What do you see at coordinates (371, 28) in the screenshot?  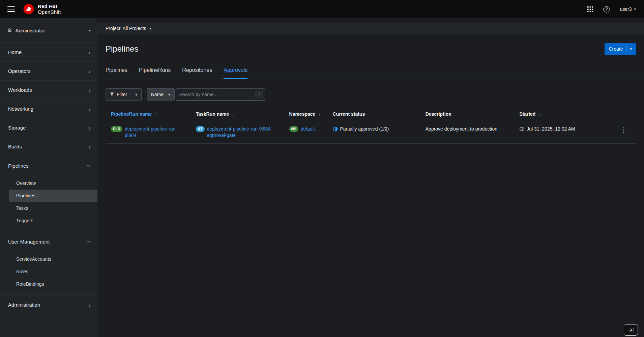 I see `project-selector: Project: All Projects ▾` at bounding box center [371, 28].